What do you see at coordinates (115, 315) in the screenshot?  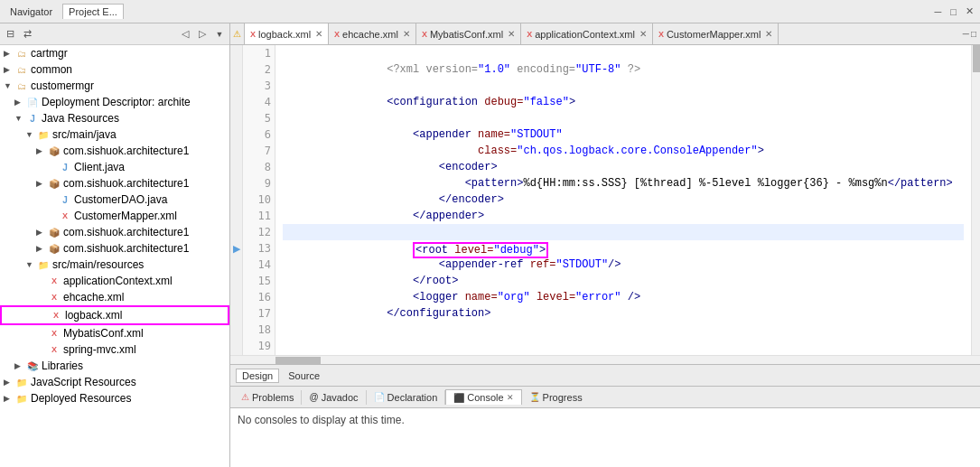 I see `logback-xml-item: X logback.xml` at bounding box center [115, 315].